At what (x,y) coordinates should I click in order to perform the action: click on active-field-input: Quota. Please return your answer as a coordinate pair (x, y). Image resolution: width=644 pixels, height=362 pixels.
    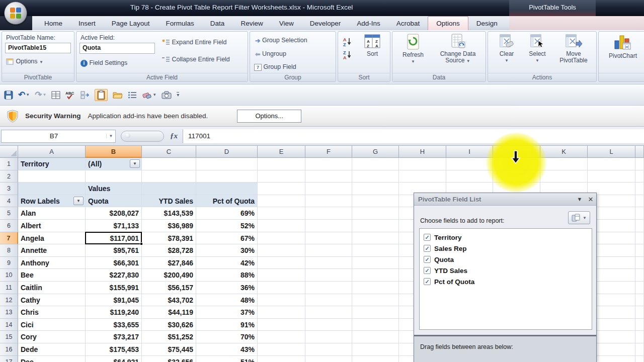
    Looking at the image, I should click on (117, 48).